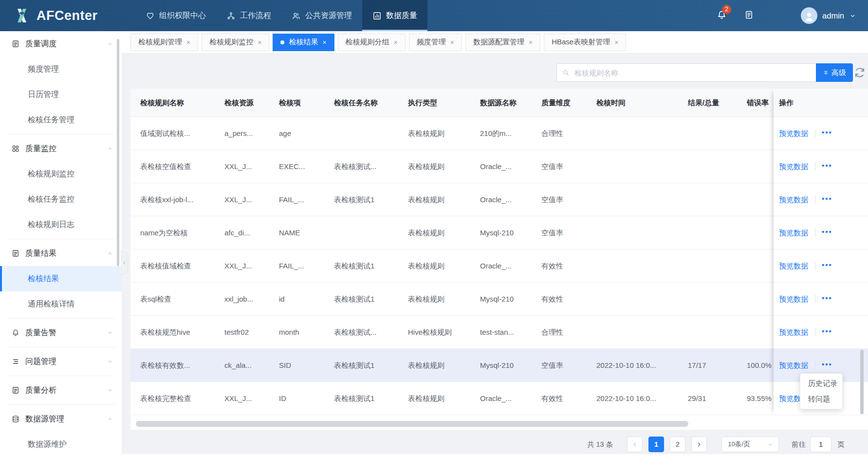 The width and height of the screenshot is (868, 458). Describe the element at coordinates (760, 102) in the screenshot. I see `column-header: 错误率` at that location.